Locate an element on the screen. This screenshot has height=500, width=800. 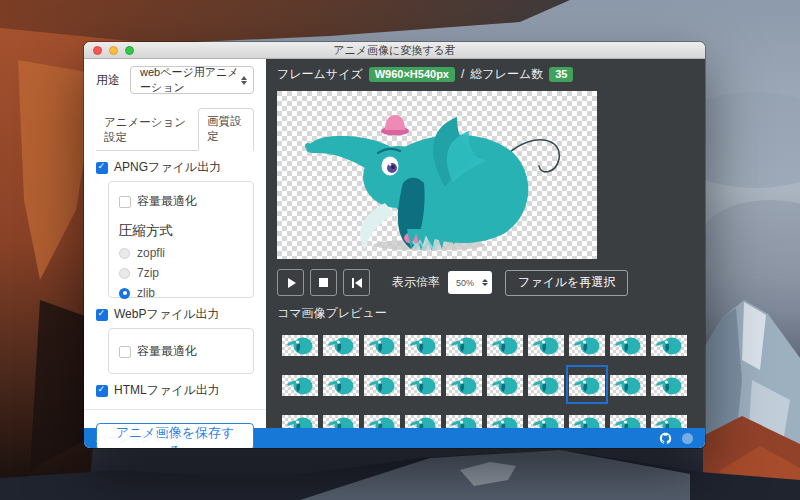
frame-thumbnail-selected is located at coordinates (587, 386).